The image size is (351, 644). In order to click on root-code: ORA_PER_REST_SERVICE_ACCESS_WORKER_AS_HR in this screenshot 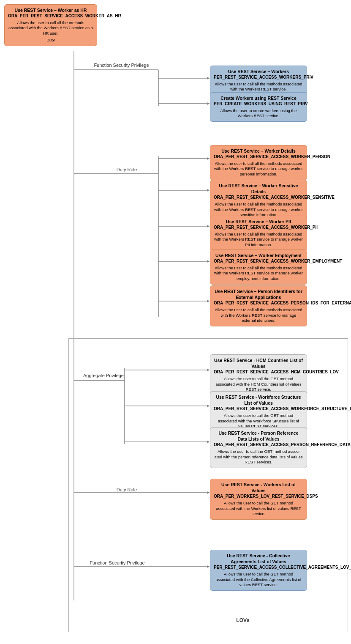, I will do `click(51, 16)`.